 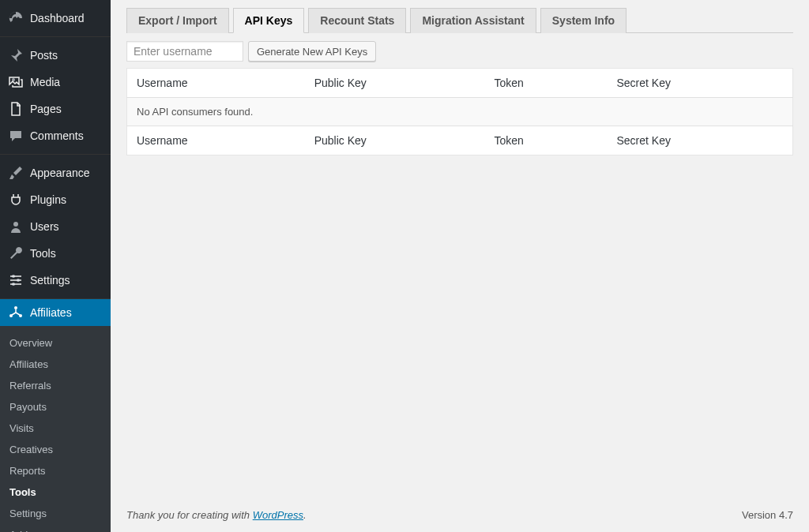 What do you see at coordinates (460, 112) in the screenshot?
I see `api-keys-table: Username Public Key Token Secret Key No …` at bounding box center [460, 112].